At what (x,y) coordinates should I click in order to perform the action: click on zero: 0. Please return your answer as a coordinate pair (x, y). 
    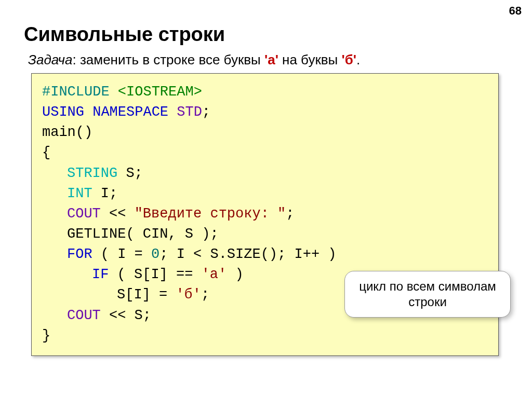
    Looking at the image, I should click on (155, 254).